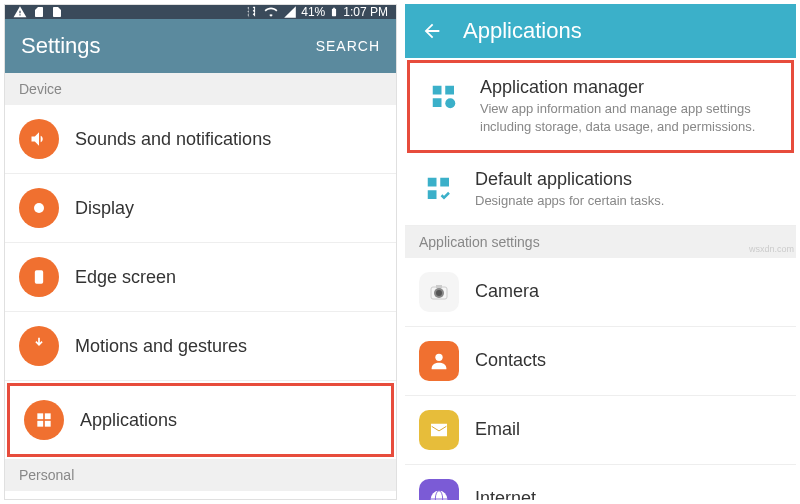 This screenshot has width=800, height=504. What do you see at coordinates (173, 140) in the screenshot?
I see `item-label: Sounds and notifications` at bounding box center [173, 140].